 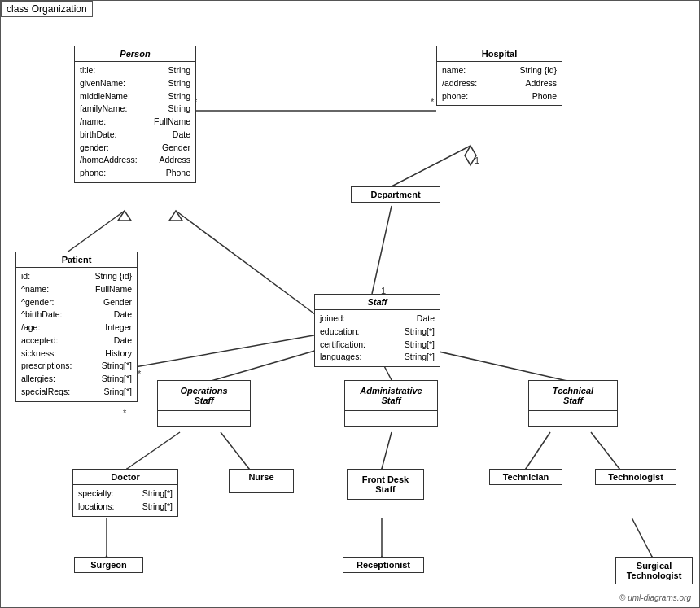 What do you see at coordinates (500, 54) in the screenshot?
I see `hospital-title: Hospital` at bounding box center [500, 54].